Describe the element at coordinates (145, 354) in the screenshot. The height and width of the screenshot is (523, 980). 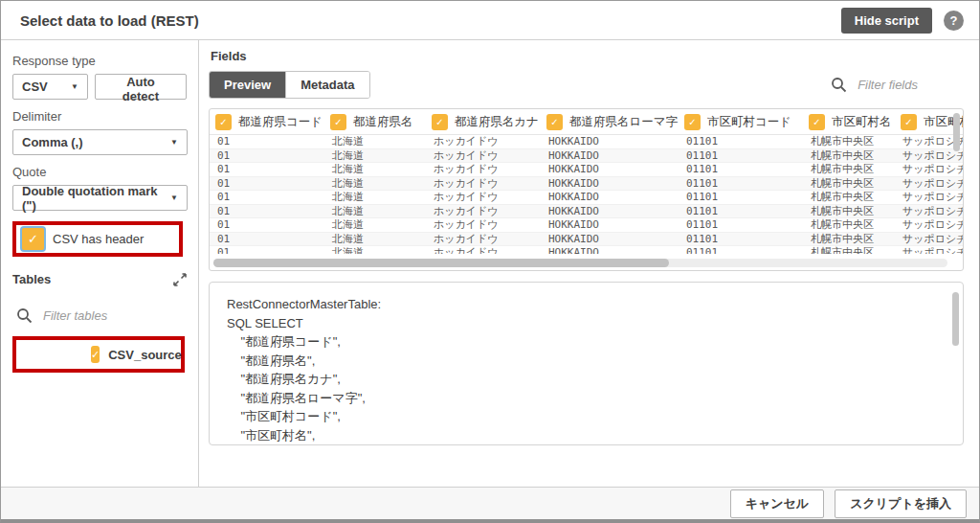
I see `table-item-csv-source: CSV_source` at that location.